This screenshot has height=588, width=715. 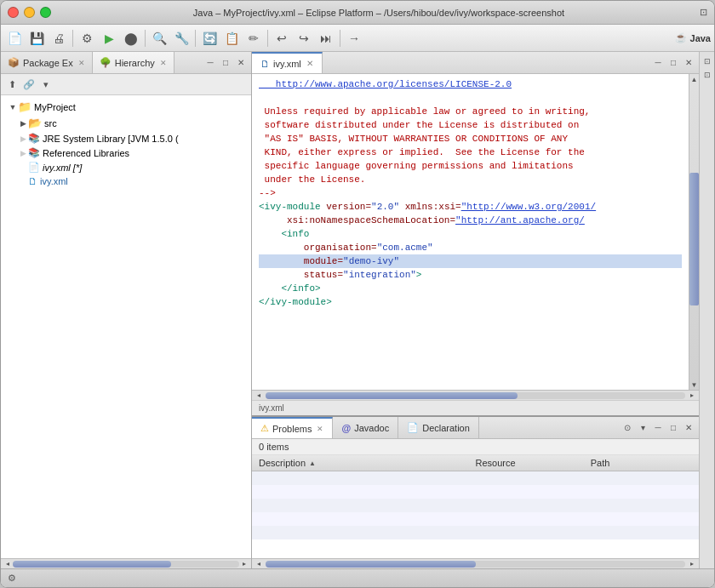 I want to click on tab-close-hierarchy: ✕, so click(x=163, y=63).